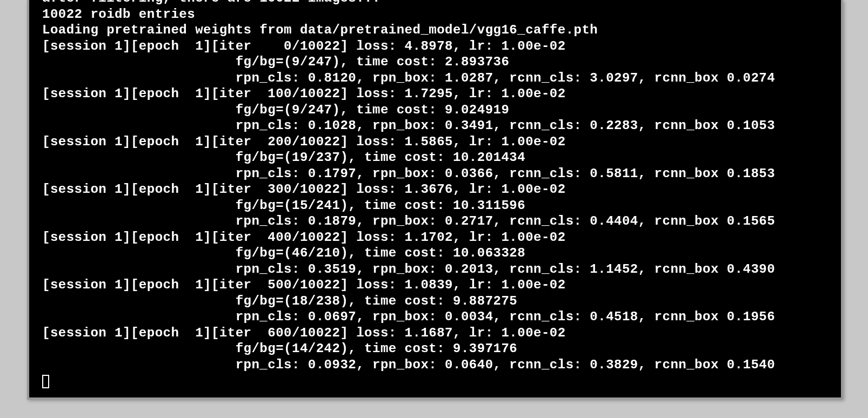  What do you see at coordinates (119, 14) in the screenshot?
I see `log-roidb-line: 10022 roidb entries` at bounding box center [119, 14].